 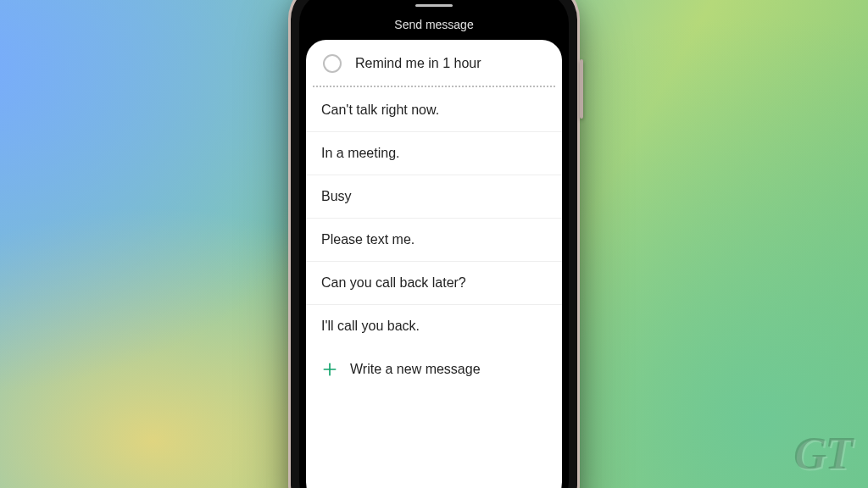 What do you see at coordinates (330, 369) in the screenshot?
I see `plus-icon` at bounding box center [330, 369].